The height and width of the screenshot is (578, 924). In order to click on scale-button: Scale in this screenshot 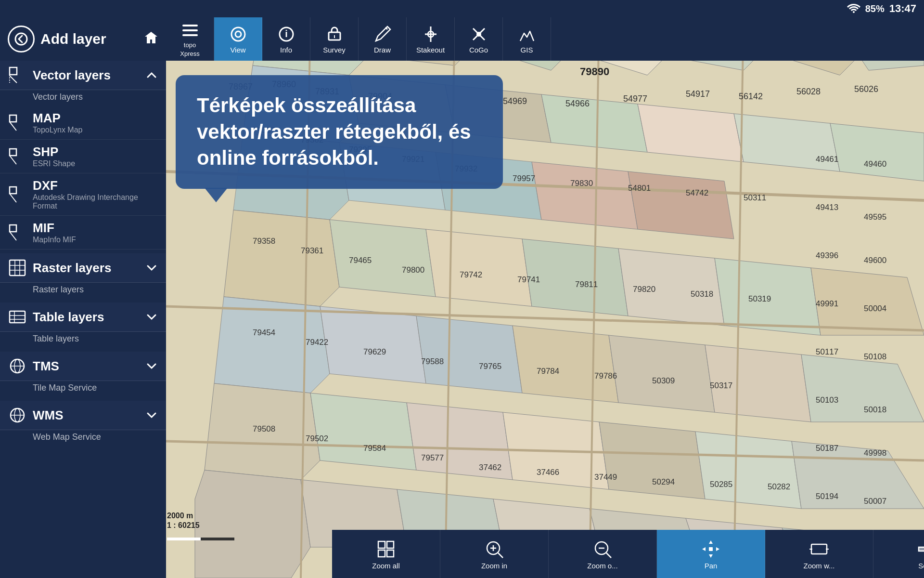, I will do `click(899, 554)`.